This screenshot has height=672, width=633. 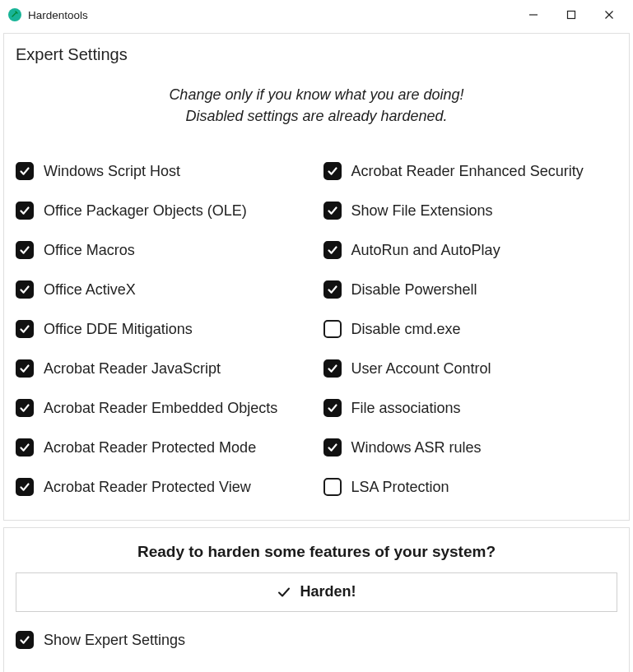 I want to click on setting-row: Acrobat Reader Embedded Objects, so click(x=163, y=408).